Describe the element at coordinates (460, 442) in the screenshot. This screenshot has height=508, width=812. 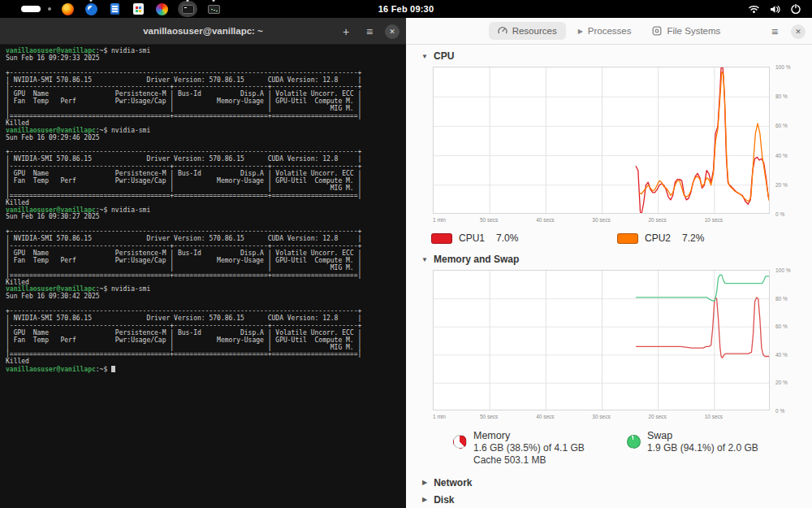
I see `memory-pie-icon` at that location.